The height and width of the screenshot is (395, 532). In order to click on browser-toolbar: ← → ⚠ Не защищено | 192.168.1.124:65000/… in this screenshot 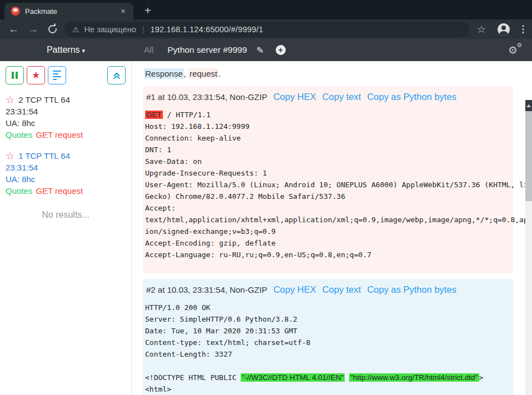, I will do `click(266, 29)`.